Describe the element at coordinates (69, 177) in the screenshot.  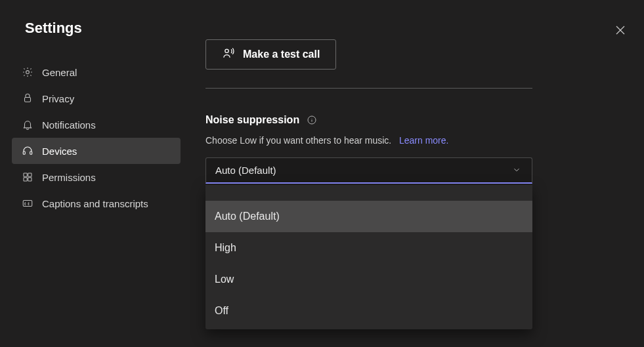
I see `sidebar-item-label: Permissions` at that location.